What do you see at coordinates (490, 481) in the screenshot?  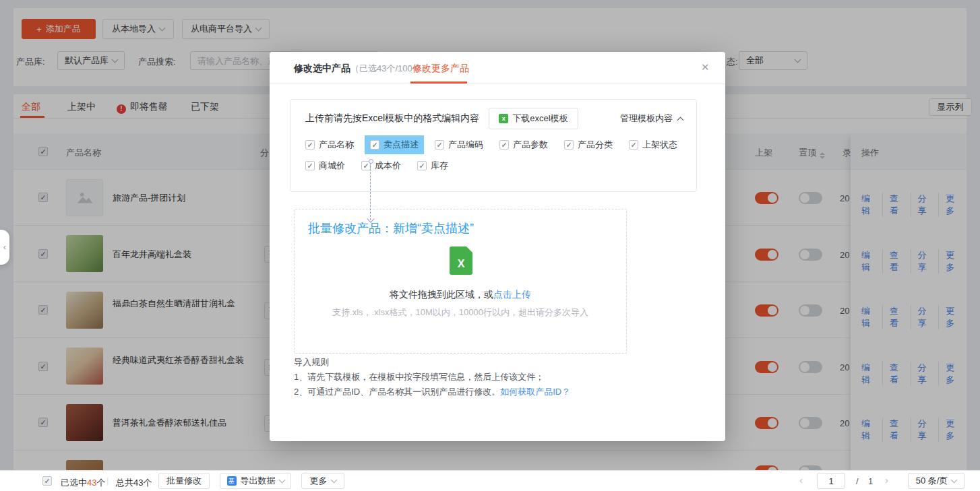 I see `bottom-bar: ✓ 已选中43个 | 总共43个 批量修改 基 导出数据 更多 ‹ 1 / 1 …` at bounding box center [490, 481].